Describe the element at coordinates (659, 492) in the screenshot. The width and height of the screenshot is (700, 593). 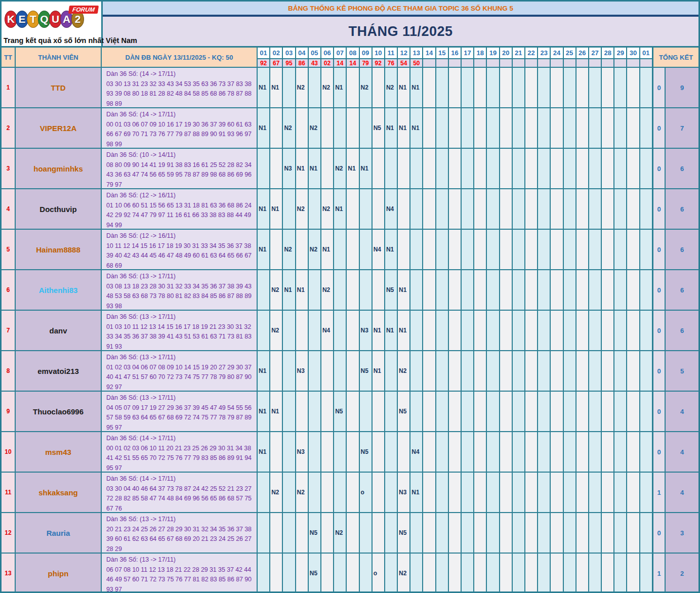
I see `total-col-1: 1` at that location.